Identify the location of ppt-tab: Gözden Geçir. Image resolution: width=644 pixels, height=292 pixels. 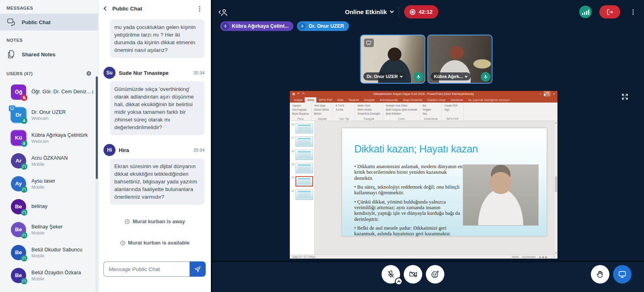
(436, 100).